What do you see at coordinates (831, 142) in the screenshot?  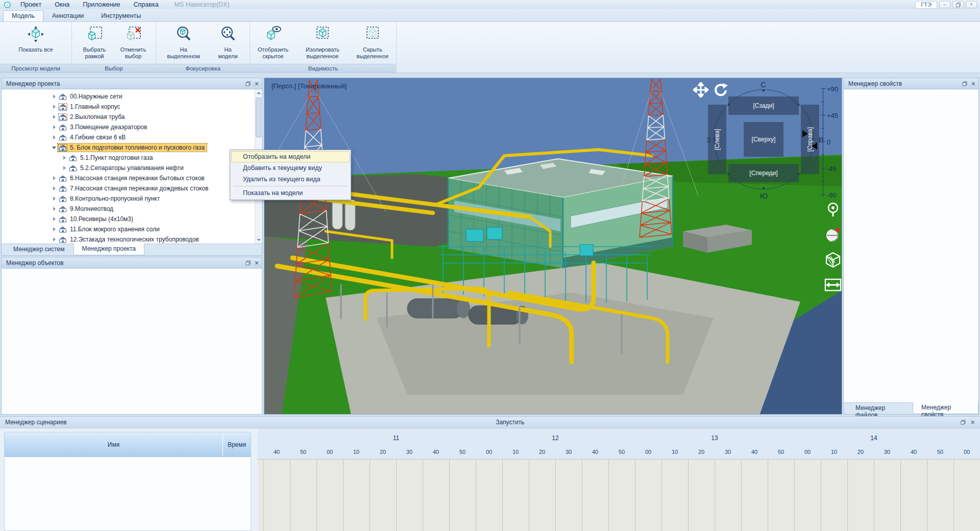 I see `elevation-scale: +90+450-45-90` at bounding box center [831, 142].